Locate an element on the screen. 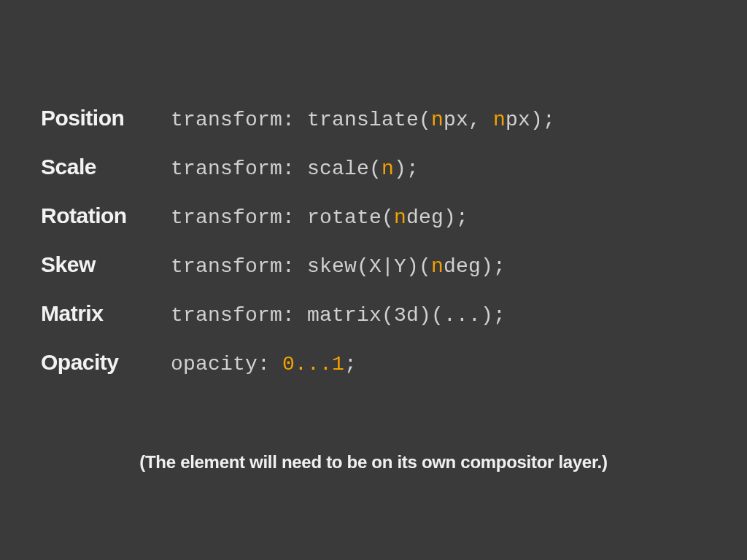  code-text: opacity: is located at coordinates (226, 365).